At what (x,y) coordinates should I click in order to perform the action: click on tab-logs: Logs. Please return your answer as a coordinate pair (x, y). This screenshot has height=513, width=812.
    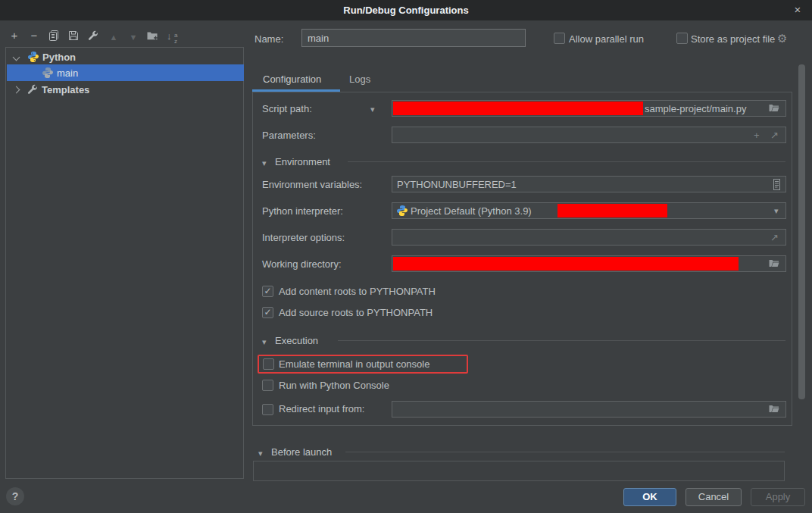
    Looking at the image, I should click on (360, 79).